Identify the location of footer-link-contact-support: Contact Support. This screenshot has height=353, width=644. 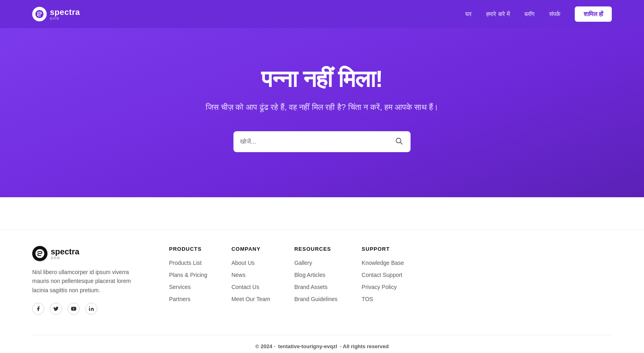
(382, 275).